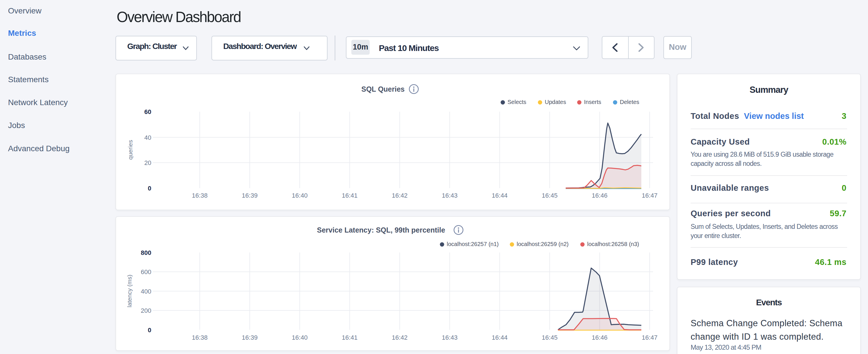 The height and width of the screenshot is (354, 868). What do you see at coordinates (146, 311) in the screenshot?
I see `svg-text: 200` at bounding box center [146, 311].